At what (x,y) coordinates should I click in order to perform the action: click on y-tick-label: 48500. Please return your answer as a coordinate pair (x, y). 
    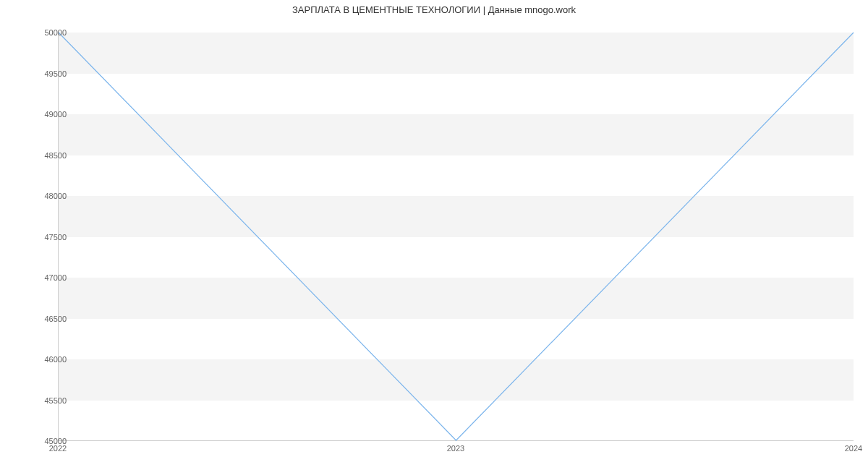
    Looking at the image, I should click on (45, 155).